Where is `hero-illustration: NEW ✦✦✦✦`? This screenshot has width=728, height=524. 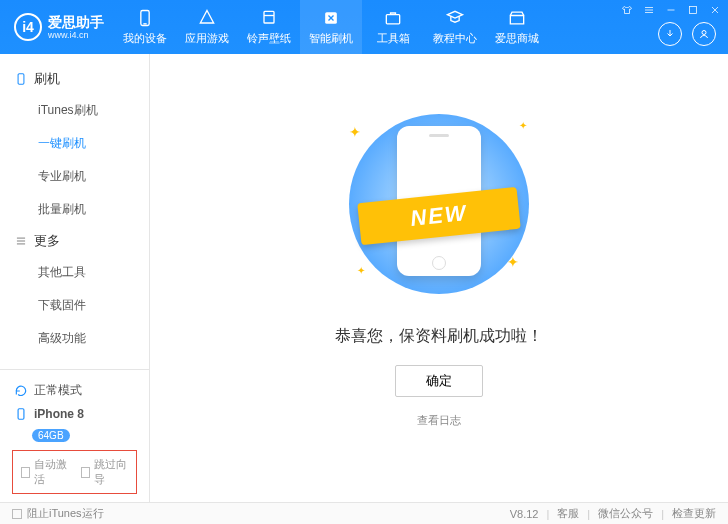 hero-illustration: NEW ✦✦✦✦ is located at coordinates (439, 204).